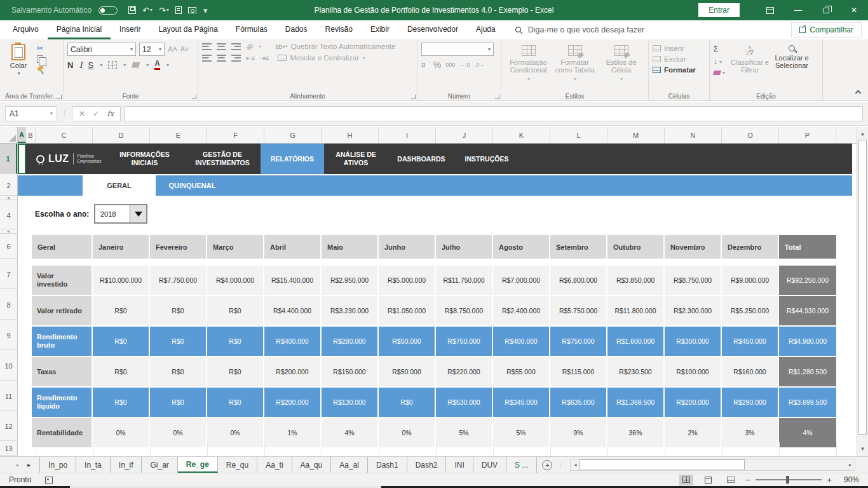 This screenshot has height=488, width=868. Describe the element at coordinates (70, 65) in the screenshot. I see `bold-button: N` at that location.